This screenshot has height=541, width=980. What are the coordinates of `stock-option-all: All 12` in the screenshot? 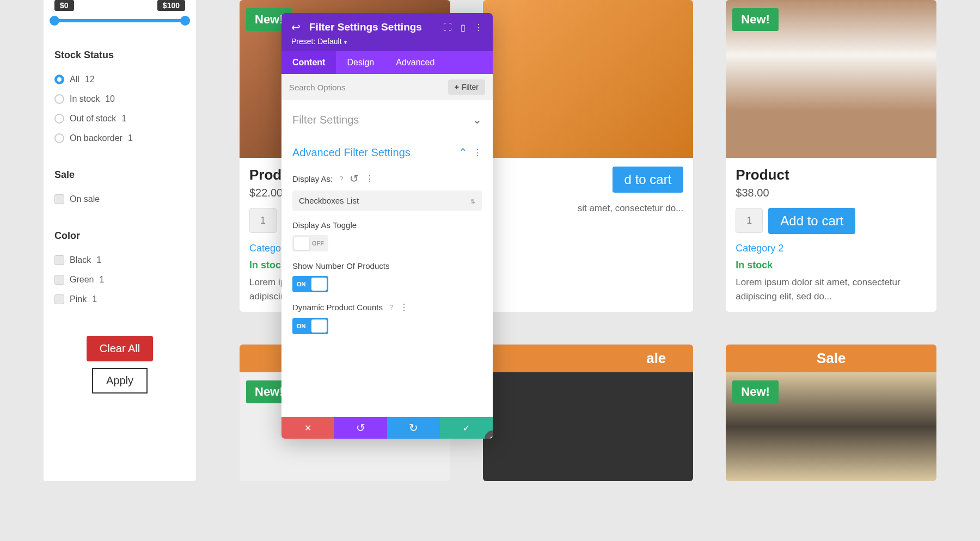 It's located at (120, 79).